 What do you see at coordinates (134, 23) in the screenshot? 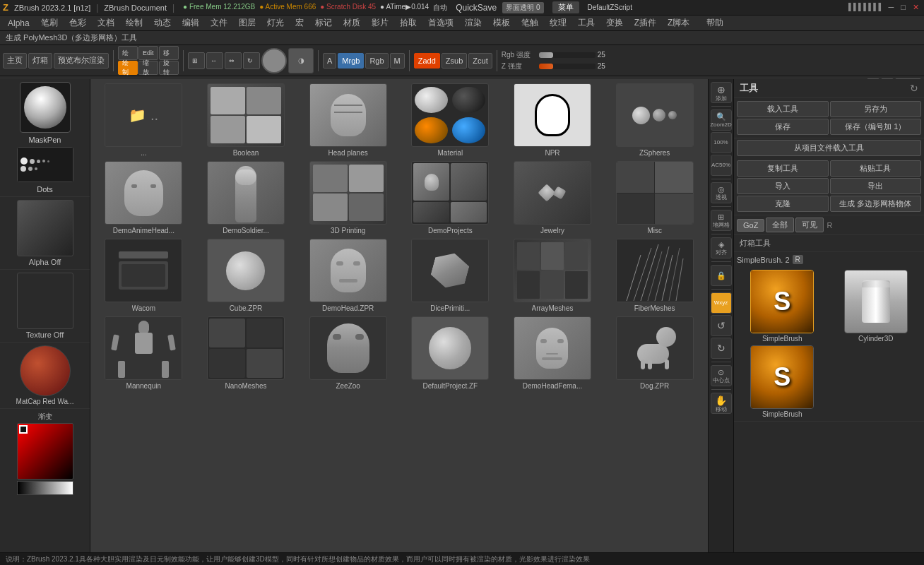
I see `menu-draw: 绘制` at bounding box center [134, 23].